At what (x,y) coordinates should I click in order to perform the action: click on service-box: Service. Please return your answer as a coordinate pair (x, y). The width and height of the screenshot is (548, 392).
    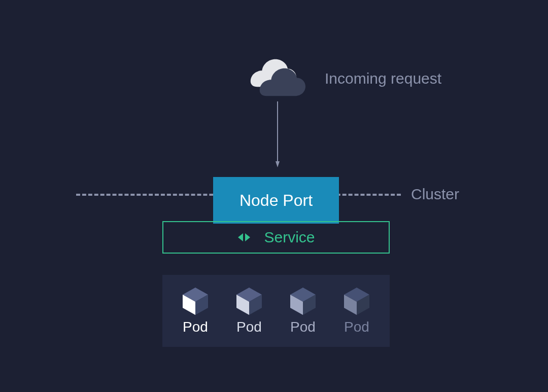
    Looking at the image, I should click on (276, 237).